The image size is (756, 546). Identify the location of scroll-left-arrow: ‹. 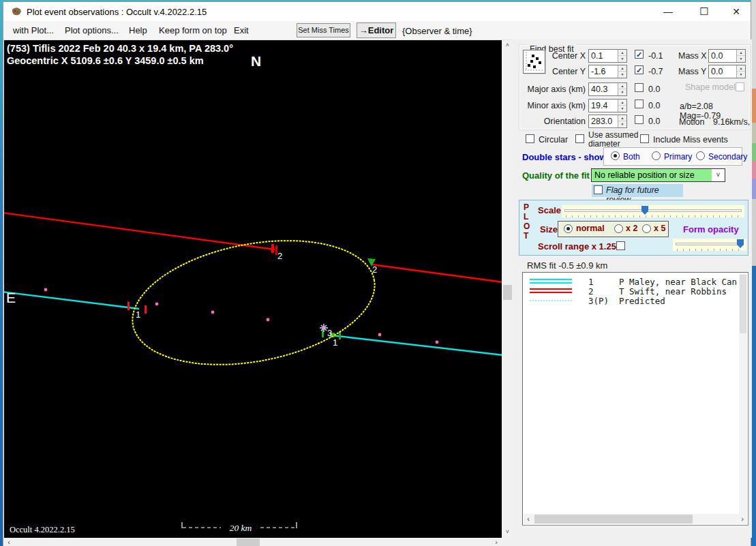
(9, 542).